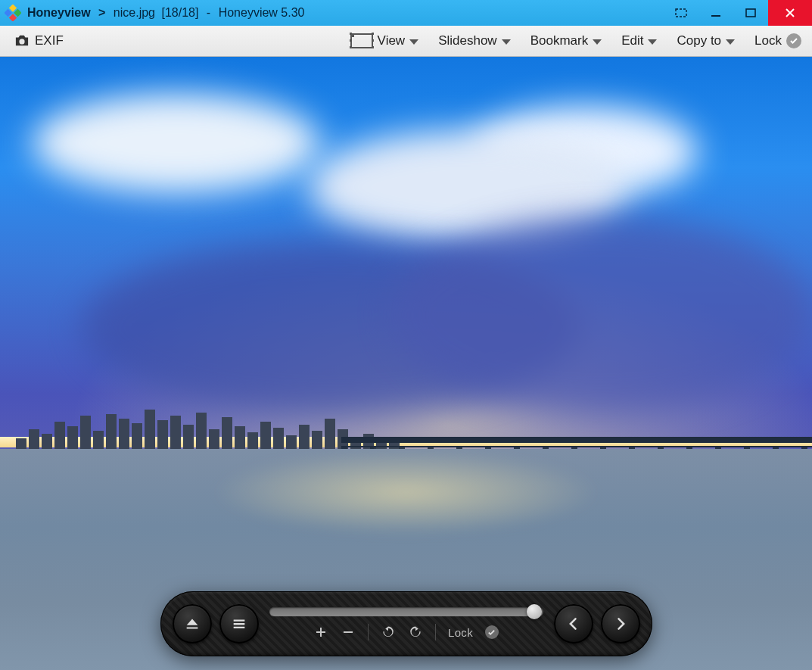 The height and width of the screenshot is (670, 812). Describe the element at coordinates (262, 12) in the screenshot. I see `title-app-full: Honeyview 5.30` at that location.